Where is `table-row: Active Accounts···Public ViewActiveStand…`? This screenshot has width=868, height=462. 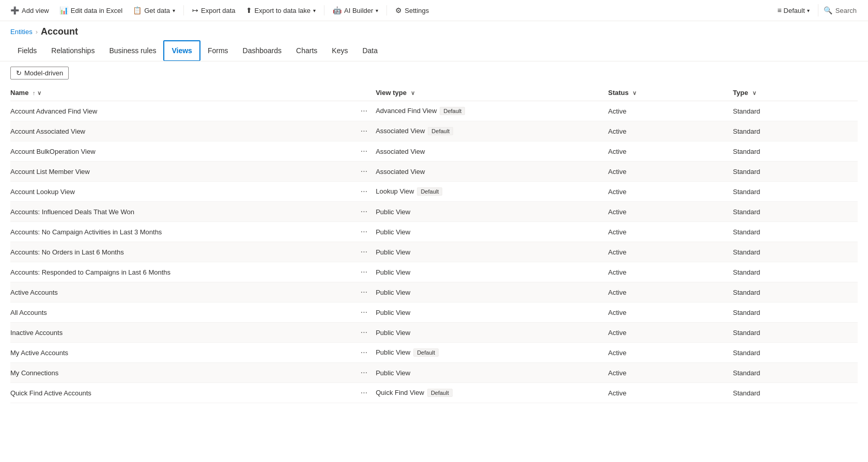
table-row: Active Accounts···Public ViewActiveStand… is located at coordinates (434, 292).